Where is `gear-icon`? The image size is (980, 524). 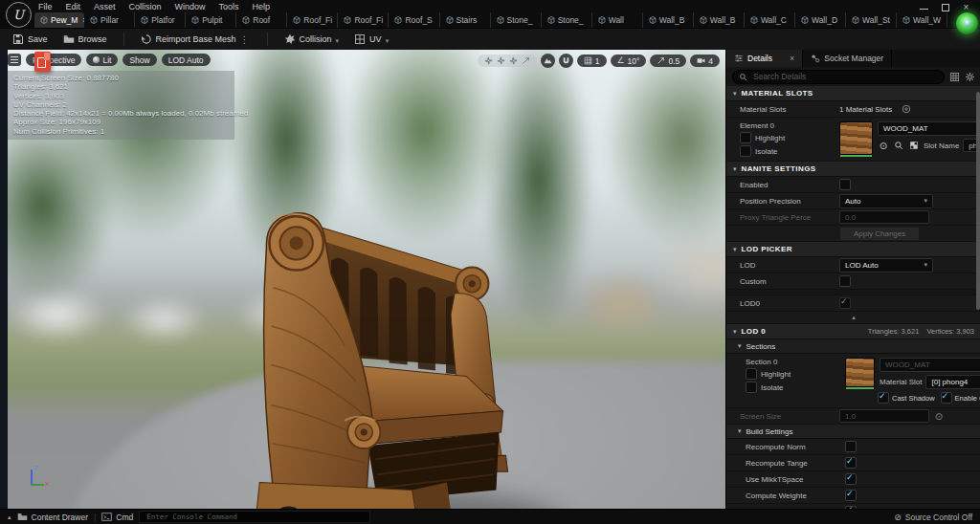
gear-icon is located at coordinates (970, 76).